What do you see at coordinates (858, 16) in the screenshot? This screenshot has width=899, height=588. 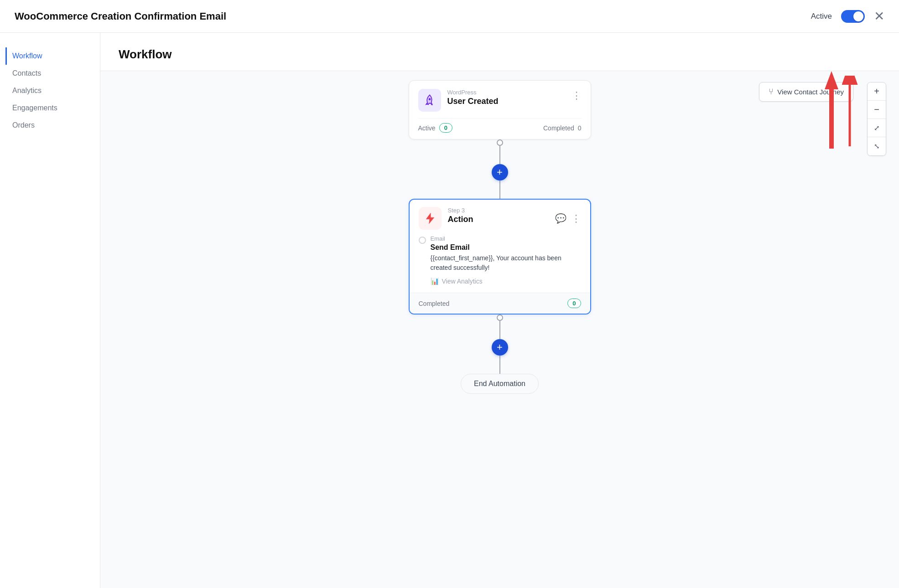 I see `toggle-knob` at bounding box center [858, 16].